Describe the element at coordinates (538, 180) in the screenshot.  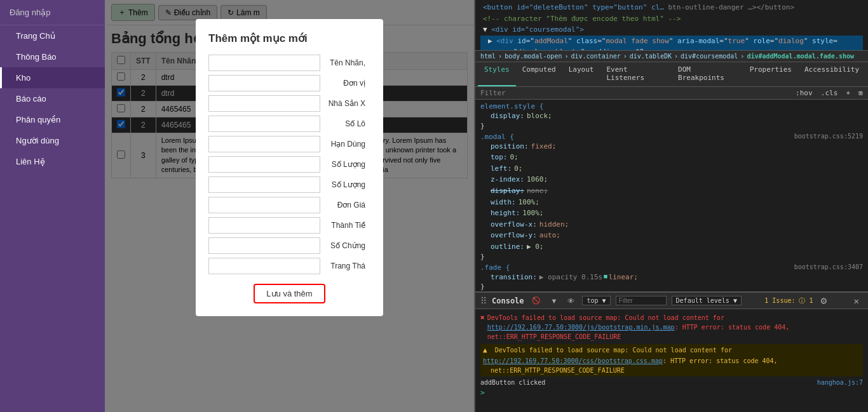
I see `css-prop-value: 1060;` at that location.